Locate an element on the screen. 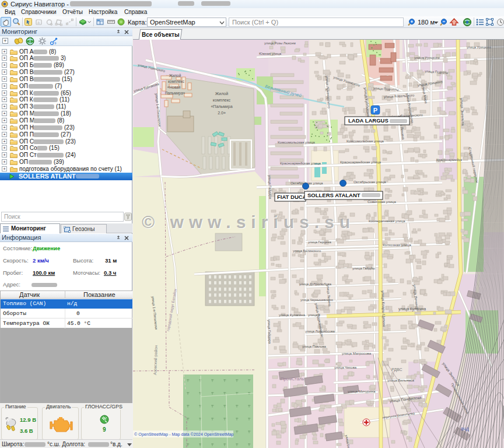  svg-text: улица Вильямса is located at coordinates (401, 380).